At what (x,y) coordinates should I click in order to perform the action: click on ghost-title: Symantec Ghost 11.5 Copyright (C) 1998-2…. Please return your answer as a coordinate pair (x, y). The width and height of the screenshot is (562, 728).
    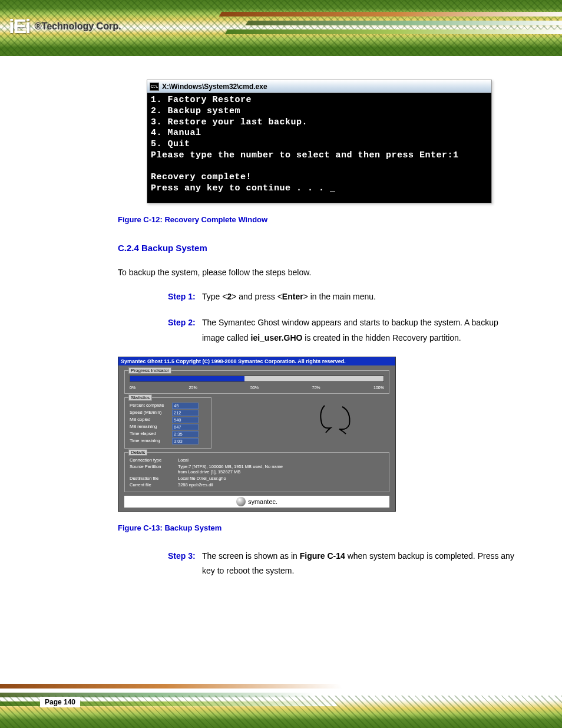
    Looking at the image, I should click on (257, 361).